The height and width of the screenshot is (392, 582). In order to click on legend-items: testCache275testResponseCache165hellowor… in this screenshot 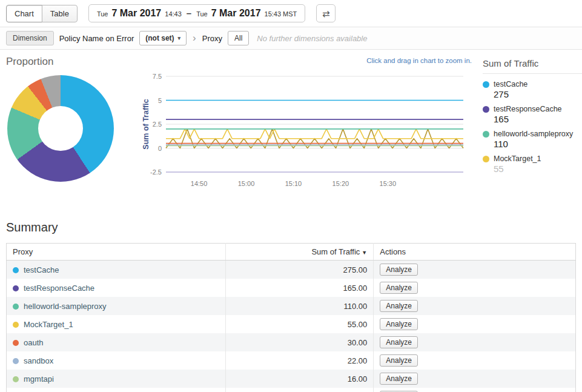, I will do `click(532, 127)`.